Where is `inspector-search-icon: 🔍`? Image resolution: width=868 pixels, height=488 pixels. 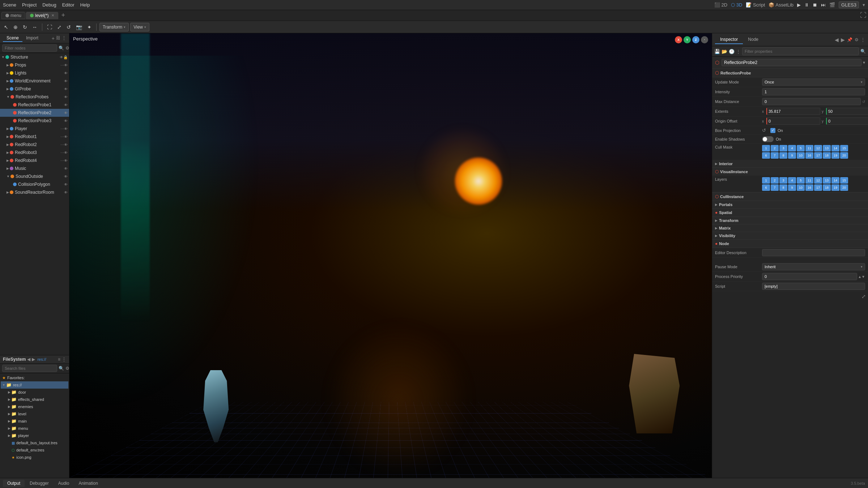 inspector-search-icon: 🔍 is located at coordinates (863, 51).